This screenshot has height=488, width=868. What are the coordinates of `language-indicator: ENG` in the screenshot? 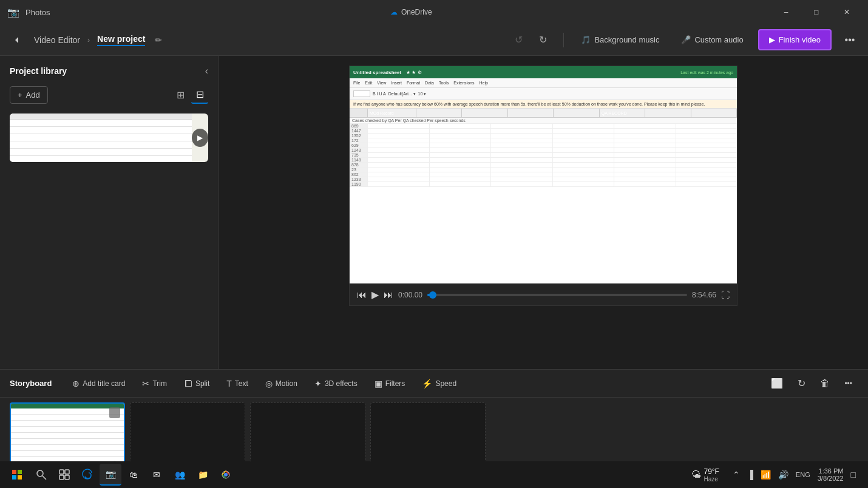 It's located at (803, 475).